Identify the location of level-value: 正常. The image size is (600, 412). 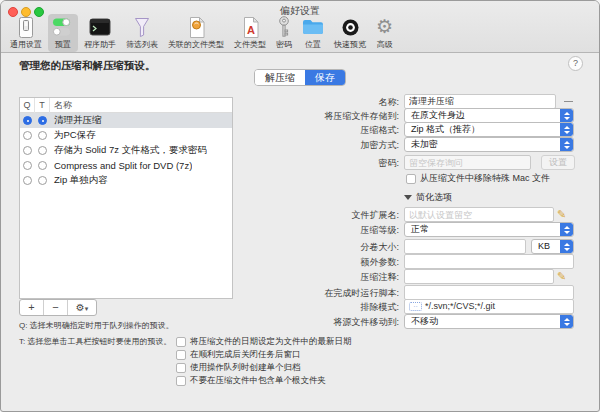
(420, 229).